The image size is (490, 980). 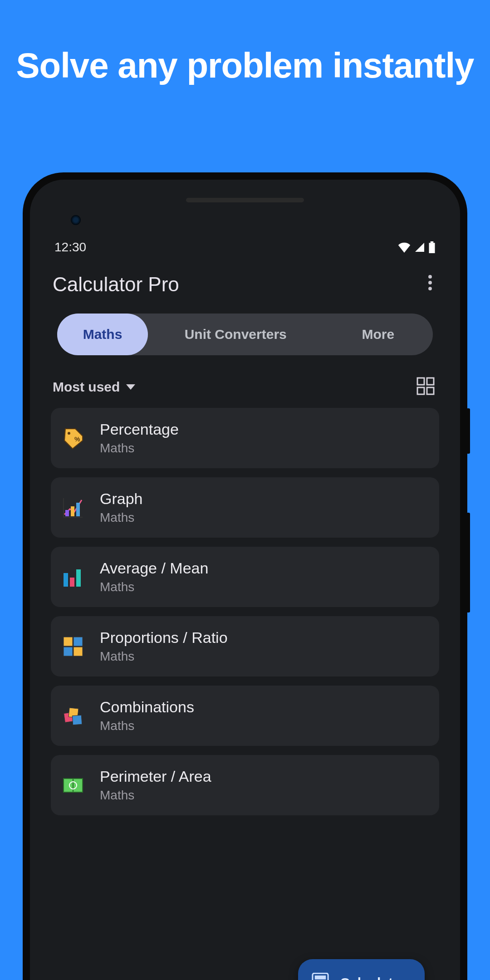 What do you see at coordinates (245, 66) in the screenshot?
I see `hero-title: Solve any problem instantly` at bounding box center [245, 66].